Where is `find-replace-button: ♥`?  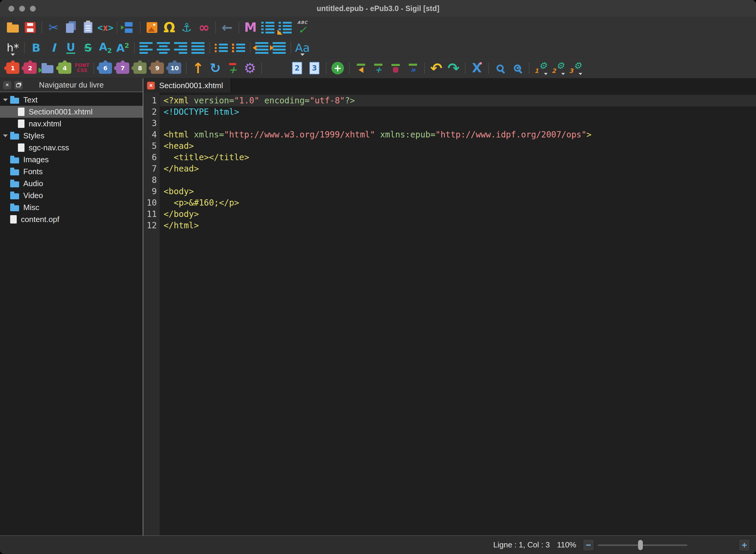 find-replace-button: ♥ is located at coordinates (517, 68).